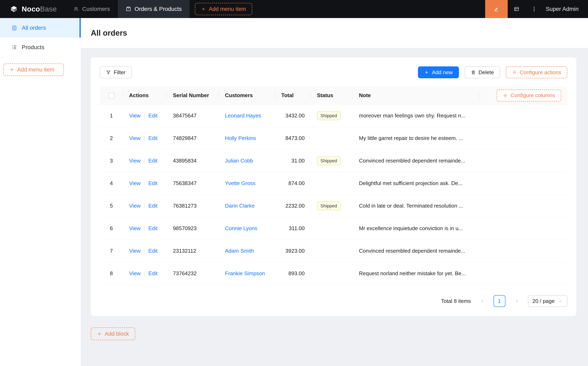  Describe the element at coordinates (293, 116) in the screenshot. I see `total-cell: 3432.00` at that location.